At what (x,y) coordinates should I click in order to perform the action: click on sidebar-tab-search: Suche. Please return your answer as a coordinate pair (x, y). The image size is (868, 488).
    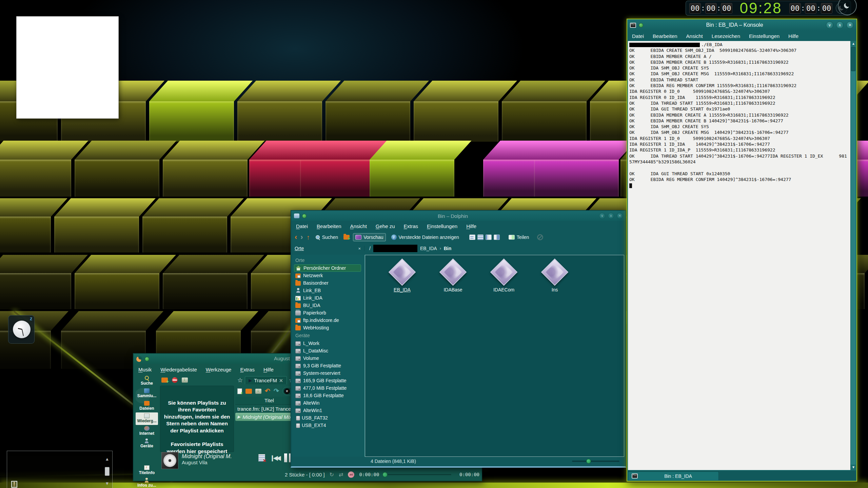
    Looking at the image, I should click on (147, 381).